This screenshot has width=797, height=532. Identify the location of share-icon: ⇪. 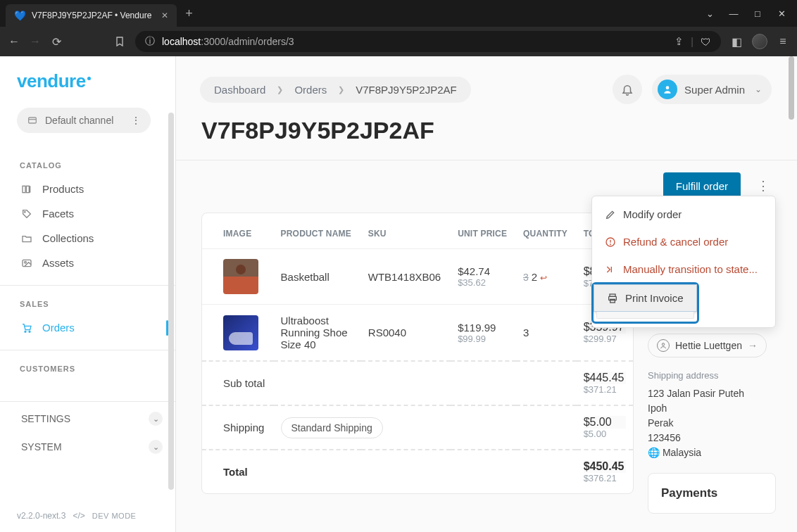
(679, 42).